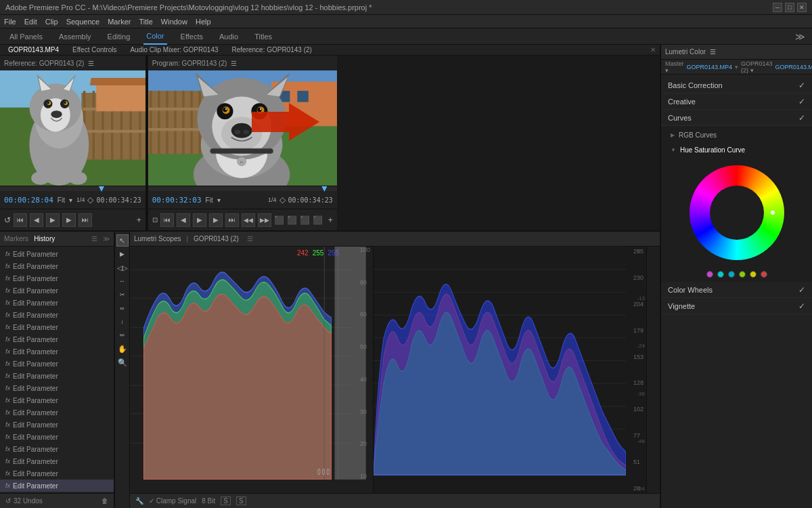 The image size is (812, 508). Describe the element at coordinates (757, 67) in the screenshot. I see `lumetri-file2: GOPR0143 (2) ▾` at that location.